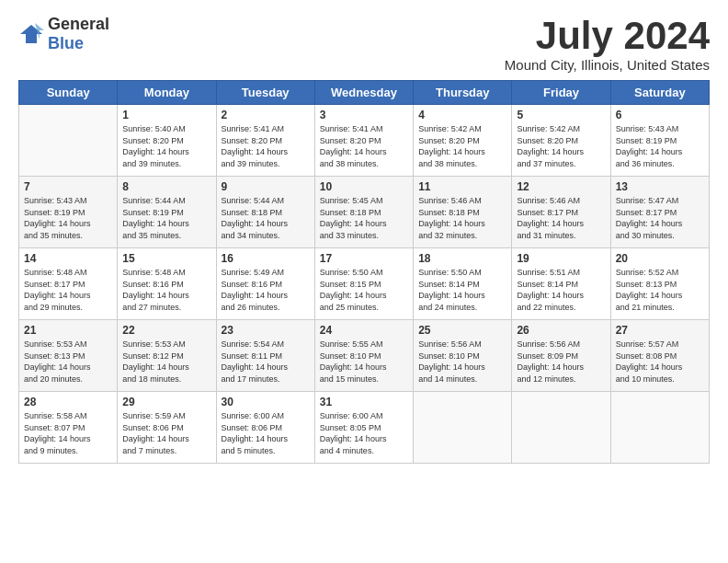 This screenshot has width=728, height=563. Describe the element at coordinates (561, 284) in the screenshot. I see `table-row: 19Sunrise: 5:51 AM Sunset: 8:14 PM Dayli…` at that location.